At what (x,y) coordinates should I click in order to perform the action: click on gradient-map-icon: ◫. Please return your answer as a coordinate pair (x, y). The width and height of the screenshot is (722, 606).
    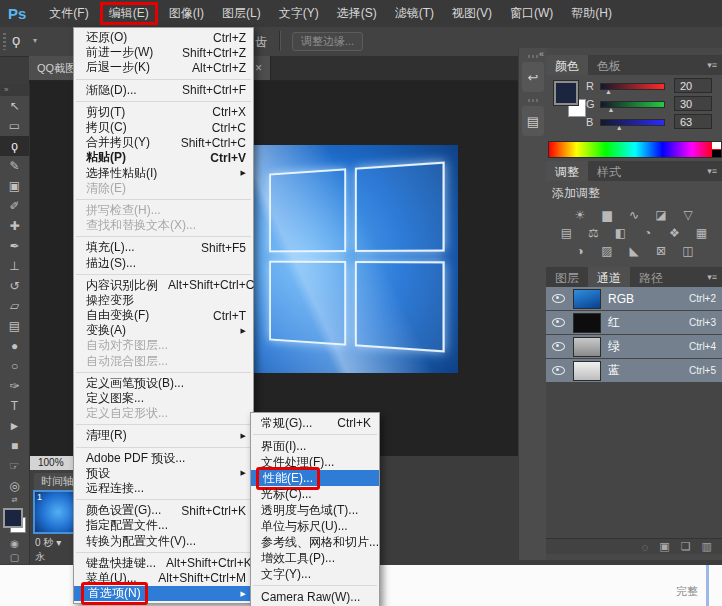
    Looking at the image, I should click on (688, 251).